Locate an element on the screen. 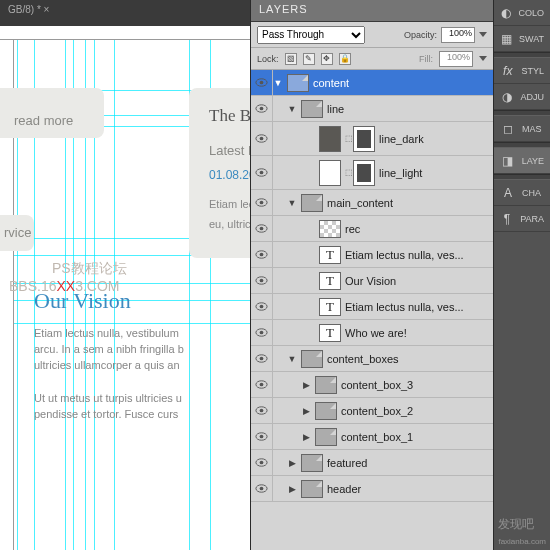 The height and width of the screenshot is (550, 550). layer-thumb is located at coordinates (330, 173).